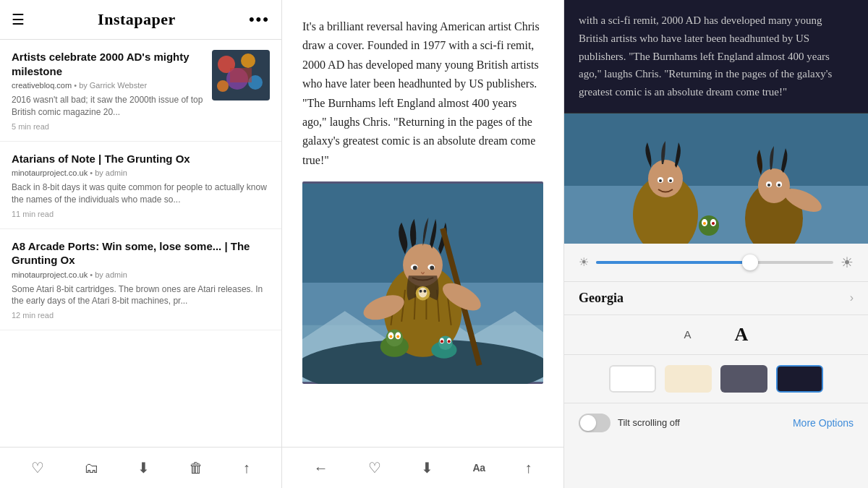 This screenshot has width=868, height=488. Describe the element at coordinates (259, 20) in the screenshot. I see `more-options-icon: •••` at that location.